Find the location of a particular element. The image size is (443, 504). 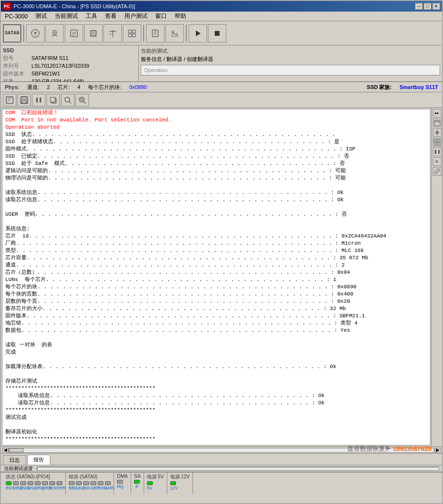

scrollbar-thumb is located at coordinates (16, 450).